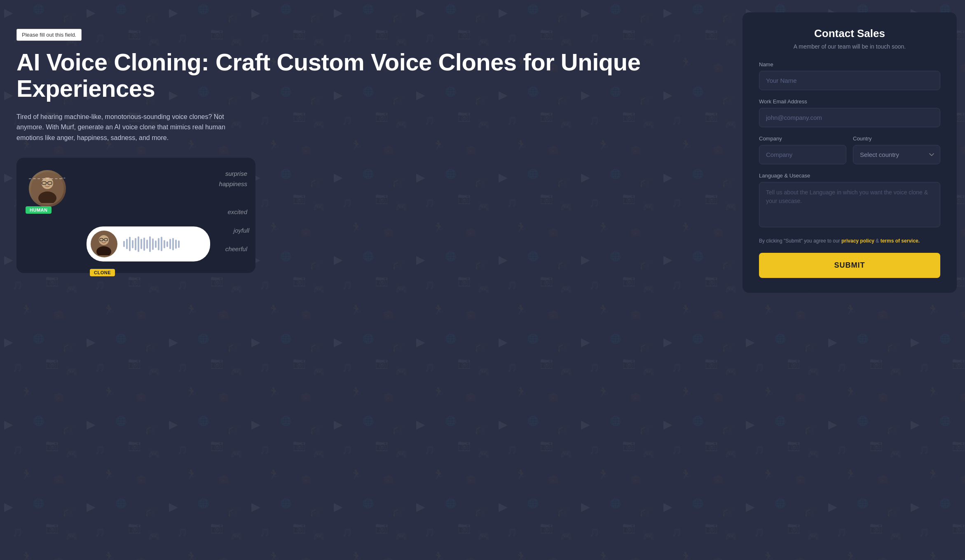  Describe the element at coordinates (858, 241) in the screenshot. I see `privacy-policy-link: privacy policy` at that location.